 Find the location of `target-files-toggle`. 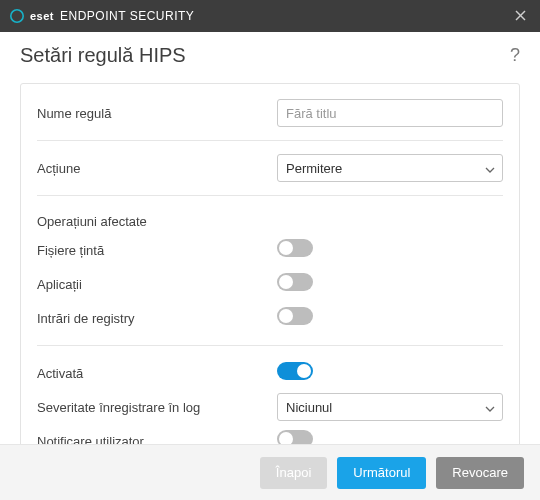

target-files-toggle is located at coordinates (295, 248).